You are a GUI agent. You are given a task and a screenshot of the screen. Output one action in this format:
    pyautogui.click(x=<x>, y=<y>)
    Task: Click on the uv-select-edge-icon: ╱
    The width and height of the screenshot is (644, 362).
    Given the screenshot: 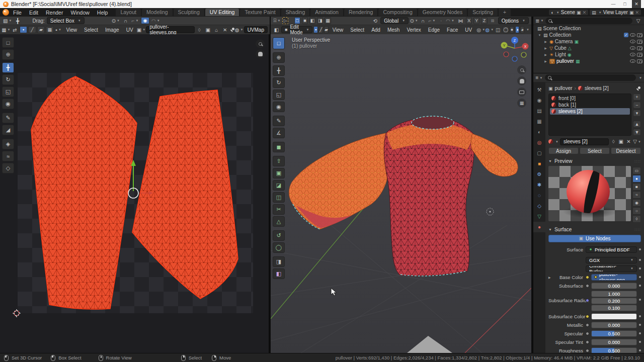 What is the action you would take?
    pyautogui.click(x=32, y=30)
    